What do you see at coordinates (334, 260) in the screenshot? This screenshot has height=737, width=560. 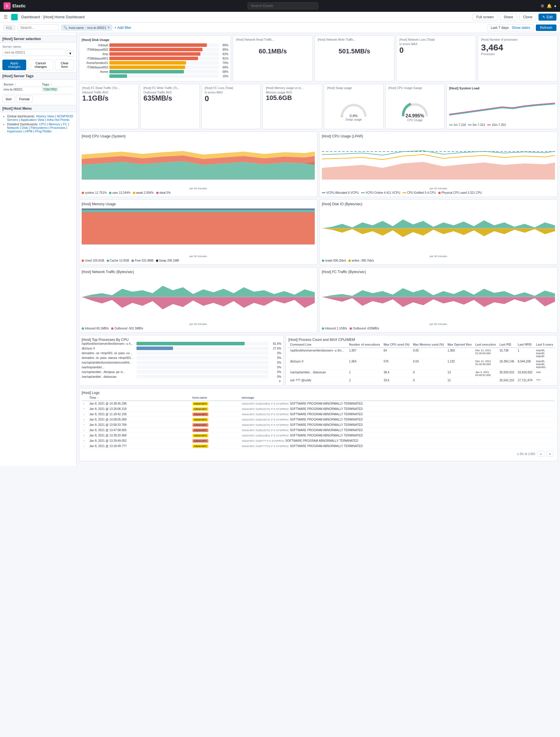 I see `disk-reads-legend: reads 596.2kb/s` at bounding box center [334, 260].